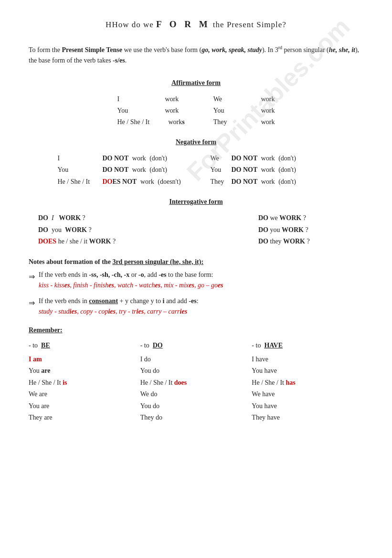 Image resolution: width=392 pixels, height=558 pixels. What do you see at coordinates (307, 346) in the screenshot?
I see `have-title: - to HAVE` at bounding box center [307, 346].